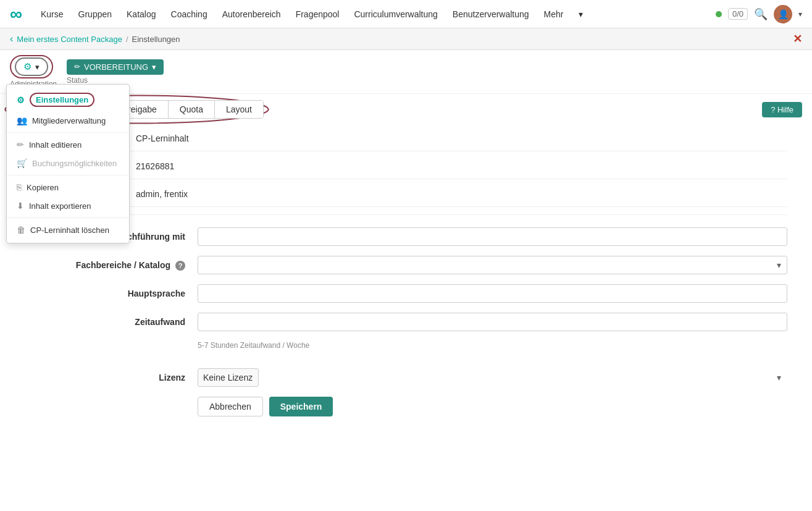 Image resolution: width=812 pixels, height=511 pixels. Describe the element at coordinates (70, 230) in the screenshot. I see `cp-loeschen-label: CP-Lerninhalt löschen` at that location.